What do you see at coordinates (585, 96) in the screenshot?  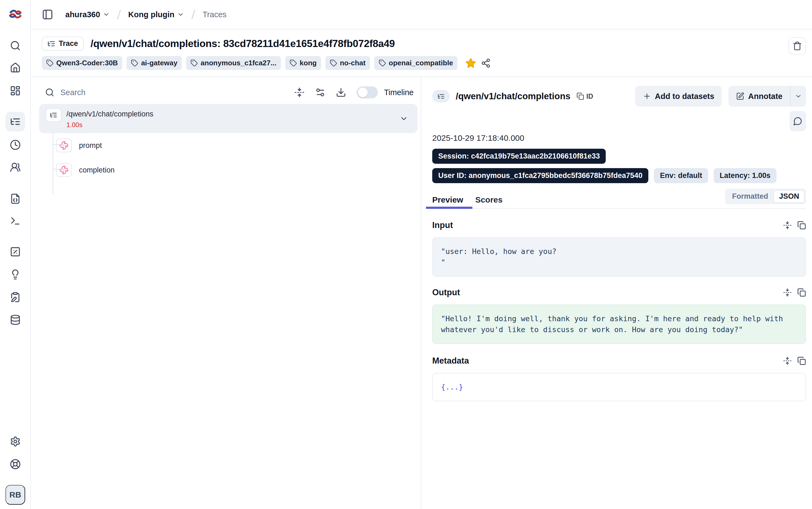 I see `copy-id-button: ID` at bounding box center [585, 96].